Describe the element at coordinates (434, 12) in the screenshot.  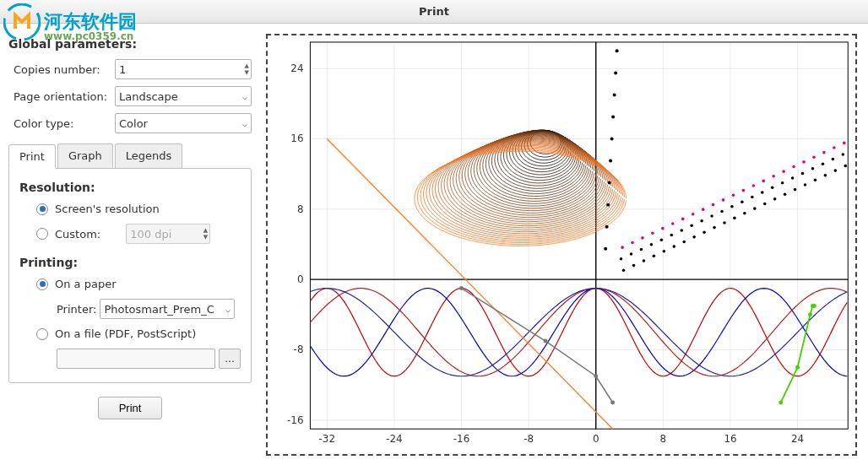
I see `window-title: Print` at that location.